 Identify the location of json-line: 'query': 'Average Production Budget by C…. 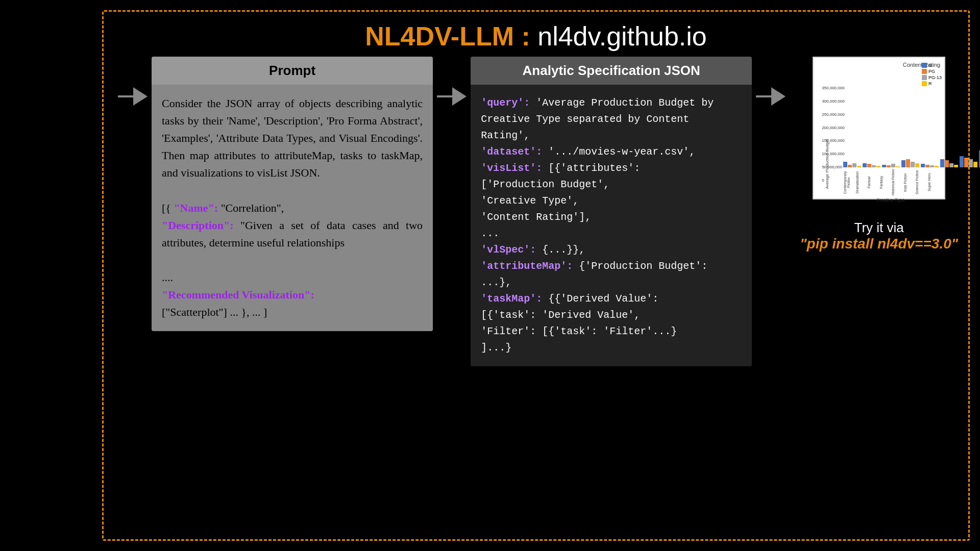
(611, 119).